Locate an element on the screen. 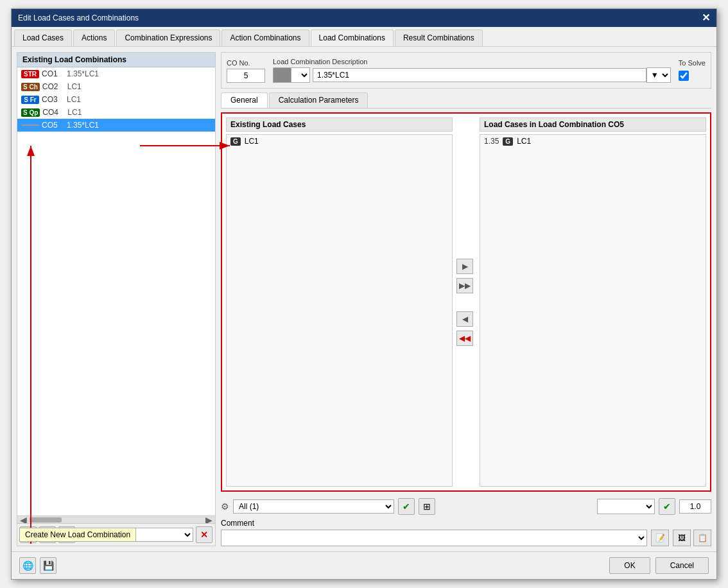 The height and width of the screenshot is (588, 728). tab-actions: Actions is located at coordinates (94, 38).